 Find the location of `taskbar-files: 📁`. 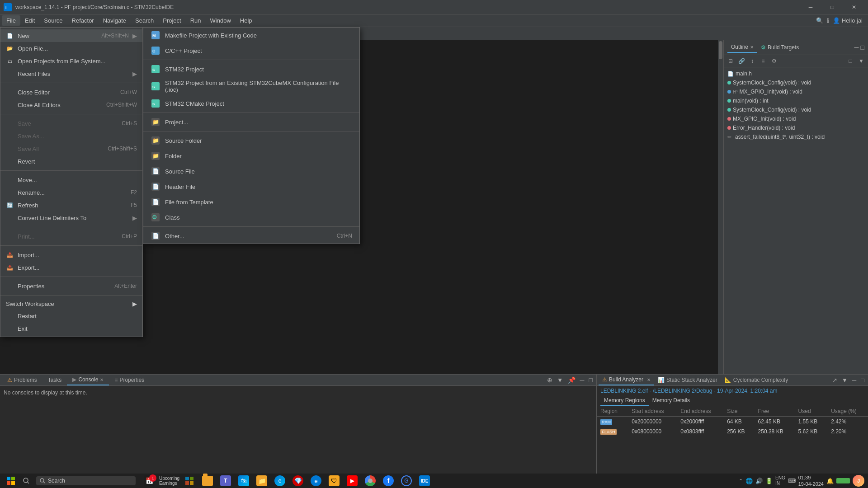

taskbar-files: 📁 is located at coordinates (262, 481).